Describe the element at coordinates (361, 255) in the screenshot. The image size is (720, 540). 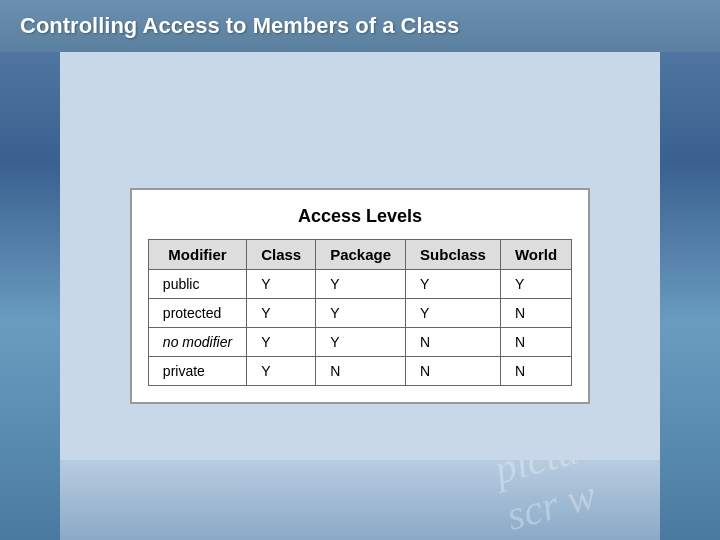
I see `col-package: Package` at that location.